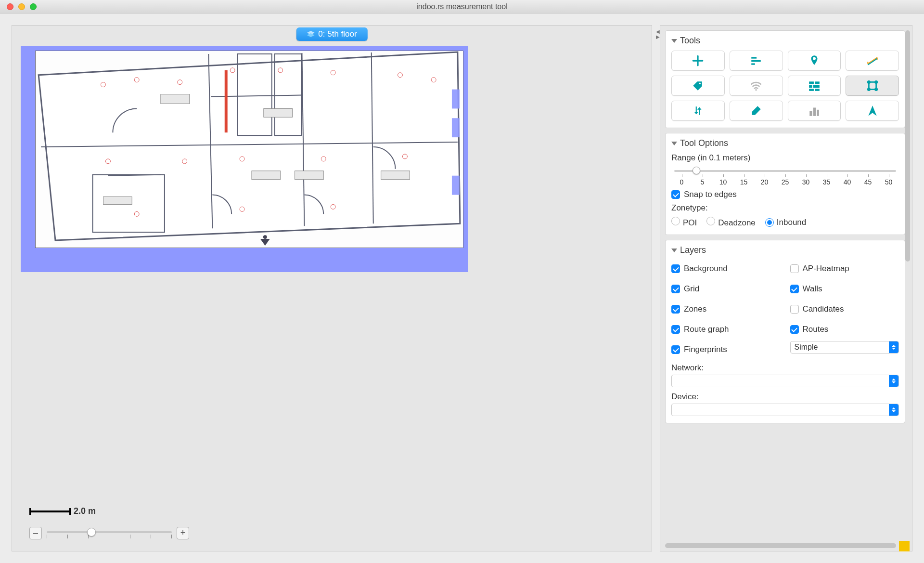  Describe the element at coordinates (684, 223) in the screenshot. I see `zonetype-poi: POI` at that location.